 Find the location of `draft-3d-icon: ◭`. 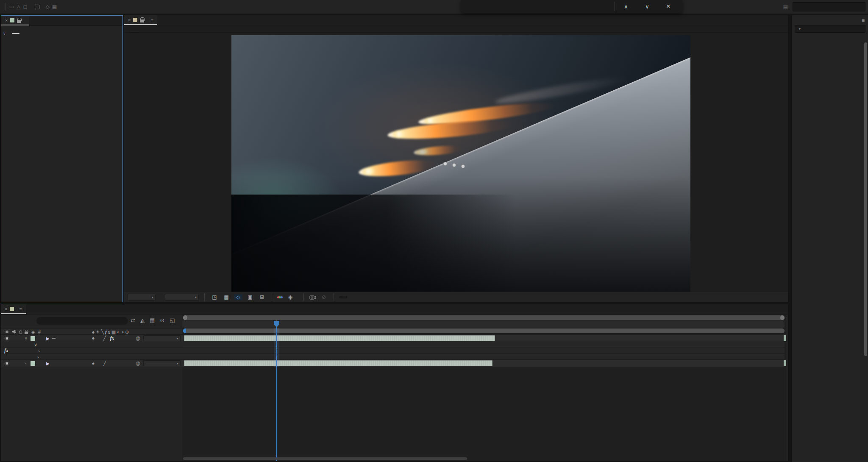

draft-3d-icon: ◭ is located at coordinates (142, 320).